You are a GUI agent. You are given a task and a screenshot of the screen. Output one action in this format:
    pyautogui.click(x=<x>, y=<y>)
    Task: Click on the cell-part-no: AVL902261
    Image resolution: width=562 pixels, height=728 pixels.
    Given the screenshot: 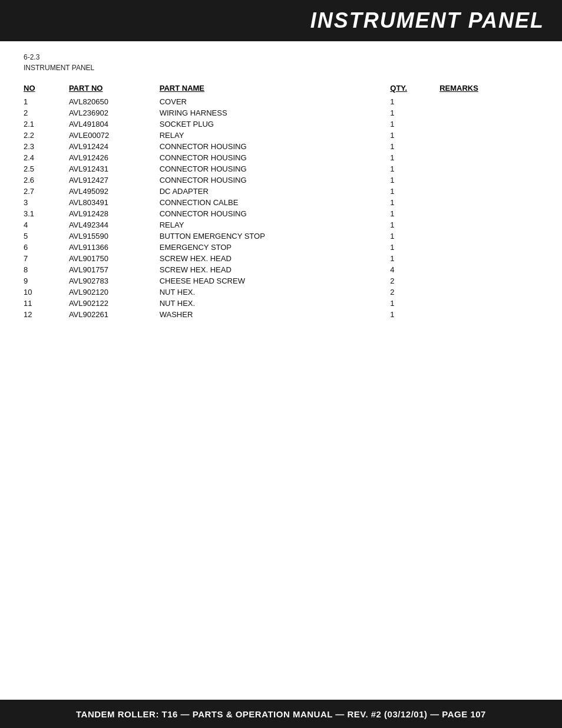 What is the action you would take?
    pyautogui.click(x=114, y=315)
    